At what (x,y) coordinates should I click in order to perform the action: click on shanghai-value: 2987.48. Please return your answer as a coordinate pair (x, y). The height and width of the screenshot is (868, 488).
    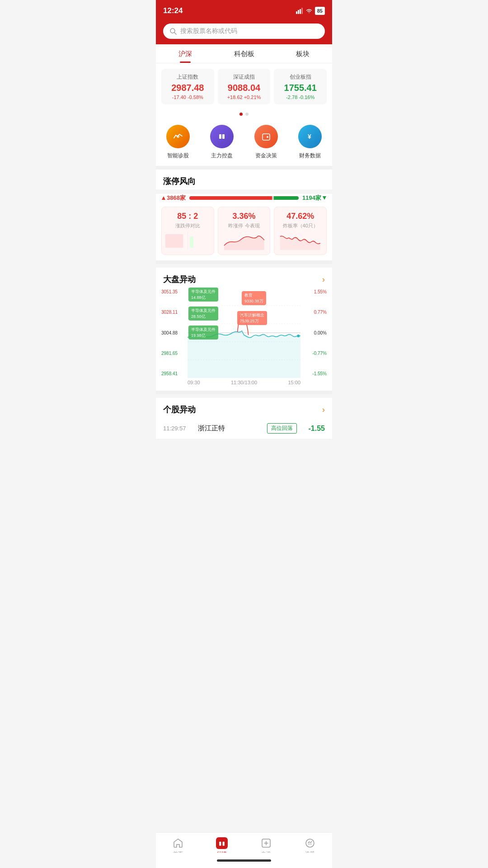
    Looking at the image, I should click on (188, 88).